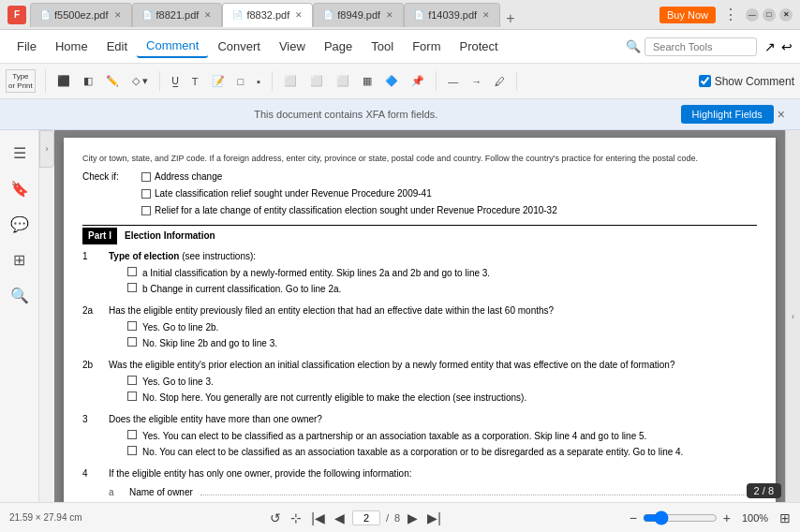 This screenshot has height=532, width=800. What do you see at coordinates (400, 517) in the screenshot?
I see `bottom-bar: 21.59 × 27.94 cm ↺ ⊹ |◀ ◀ / 8 ▶ ▶| − + 1…` at bounding box center [400, 517].